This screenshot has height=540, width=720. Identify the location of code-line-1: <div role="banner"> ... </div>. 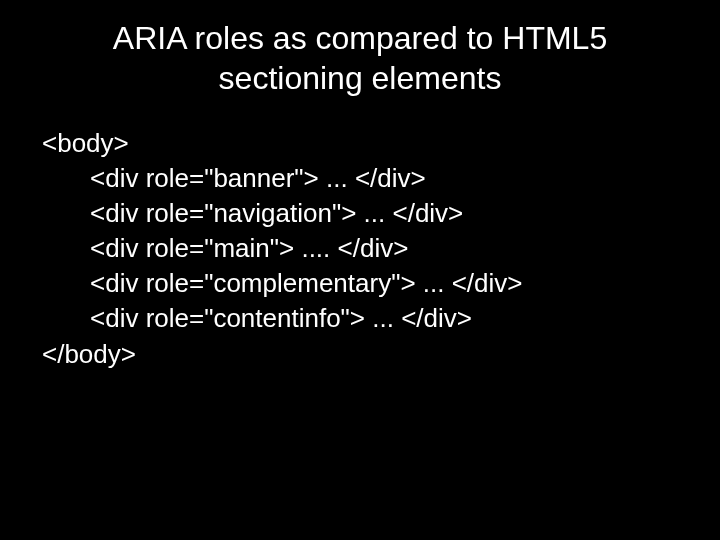
(258, 178).